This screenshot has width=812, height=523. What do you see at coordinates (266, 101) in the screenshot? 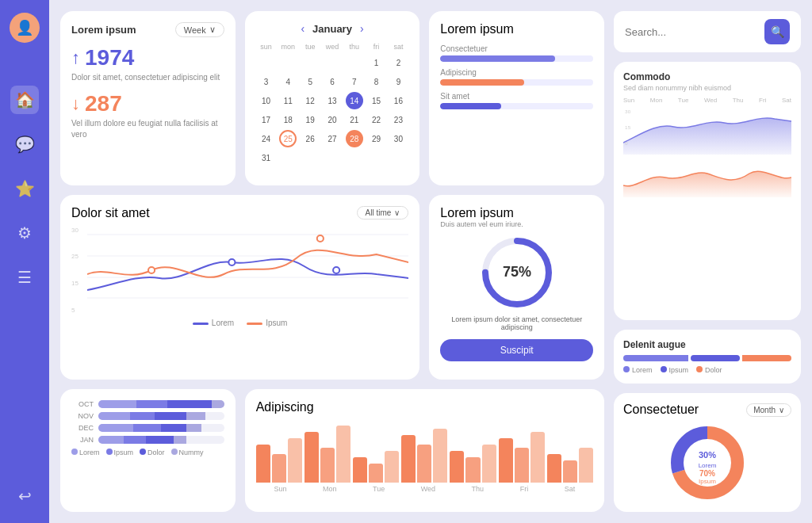
I see `cal-day-10: 10` at bounding box center [266, 101].